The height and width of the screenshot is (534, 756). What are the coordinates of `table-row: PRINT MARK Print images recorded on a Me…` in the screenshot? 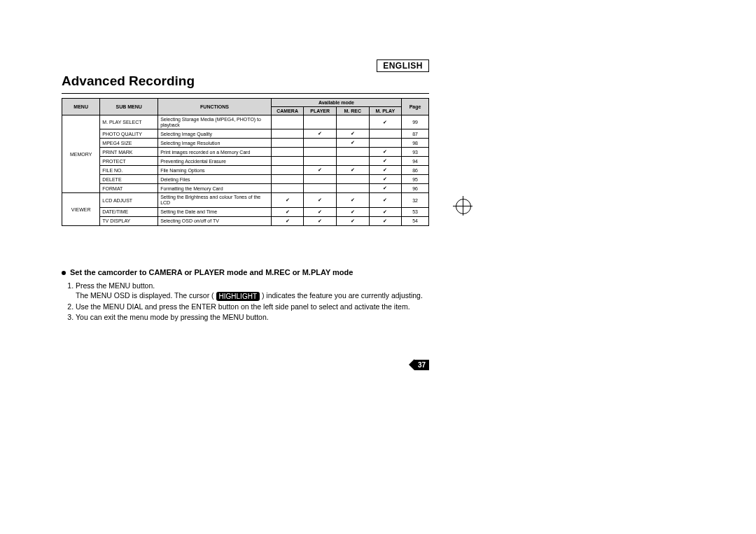 It's located at (246, 153).